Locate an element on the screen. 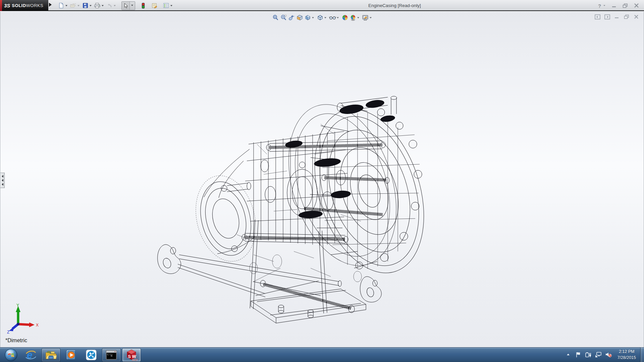 Image resolution: width=644 pixels, height=362 pixels. taskbar-windows-explorer is located at coordinates (51, 355).